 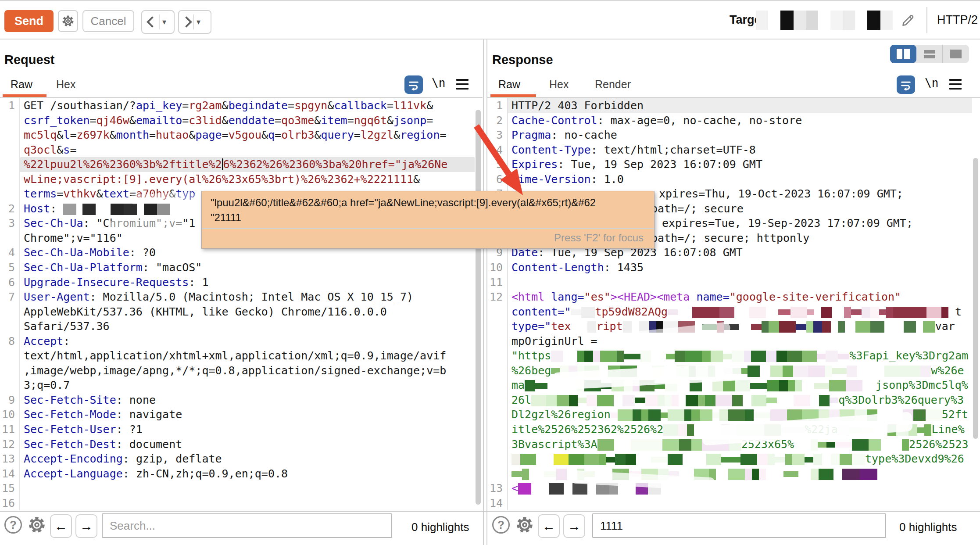 I want to click on history-back-button: ▾, so click(x=158, y=22).